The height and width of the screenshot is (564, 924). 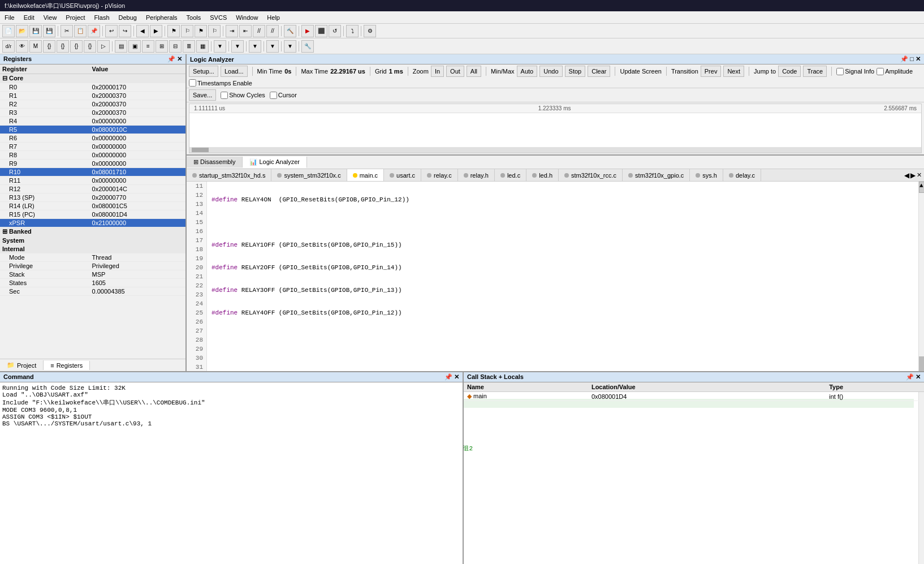 I want to click on view5-btn: ⊟, so click(x=175, y=46).